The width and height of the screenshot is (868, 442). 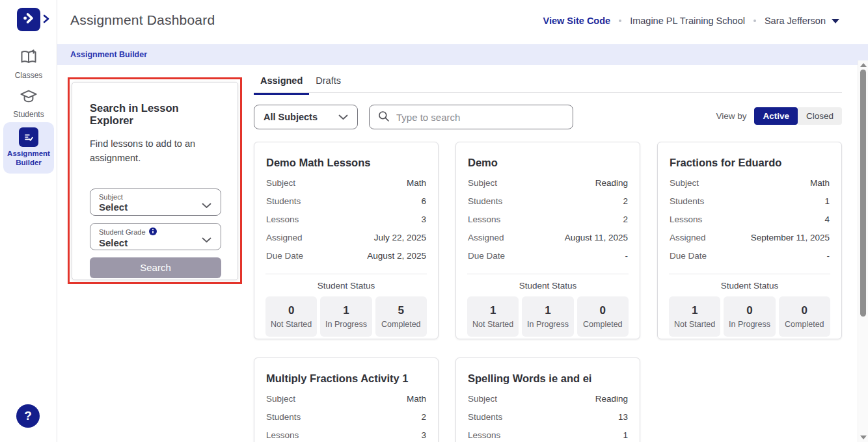 What do you see at coordinates (548, 242) in the screenshot?
I see `card-row: AssignedAugust 11, 2025` at bounding box center [548, 242].